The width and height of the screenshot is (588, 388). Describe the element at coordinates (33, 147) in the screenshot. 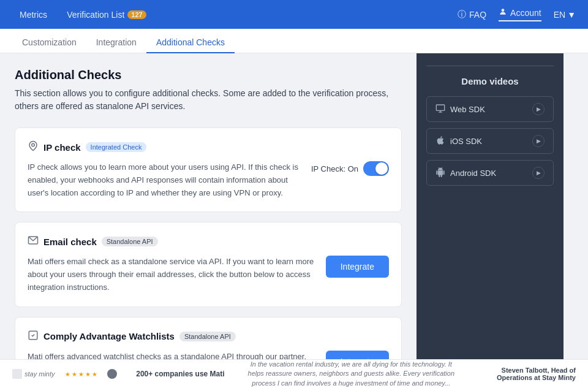

I see `location-pin-icon` at that location.